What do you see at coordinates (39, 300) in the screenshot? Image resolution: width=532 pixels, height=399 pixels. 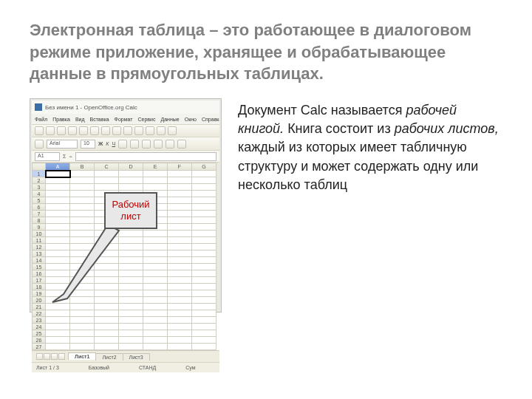 I see `row-header: 20` at bounding box center [39, 300].